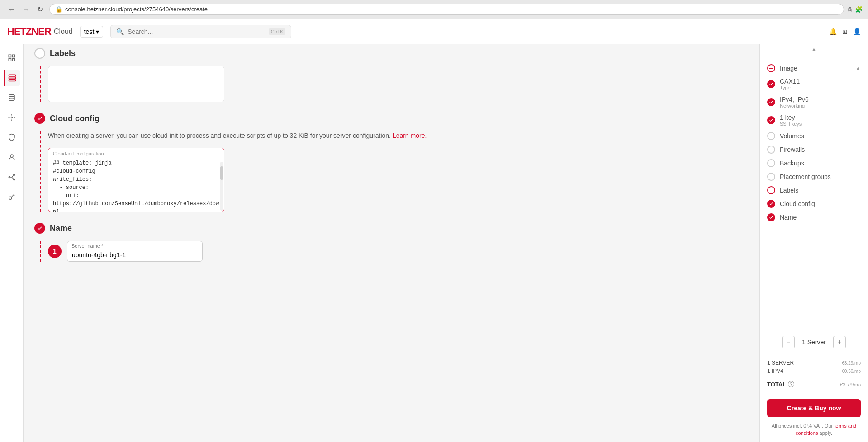  What do you see at coordinates (814, 408) in the screenshot?
I see `create-buy-button: Create & Buy now` at bounding box center [814, 408].